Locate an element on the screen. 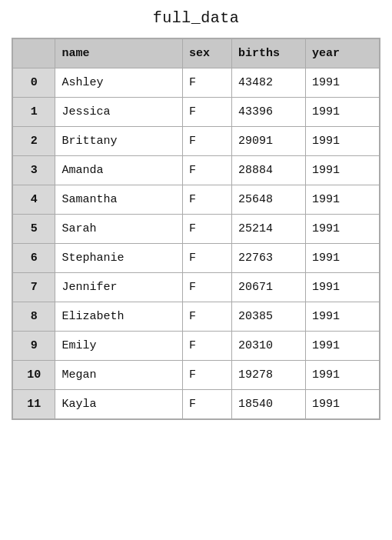 This screenshot has height=540, width=392. cell-index: 0 is located at coordinates (34, 83).